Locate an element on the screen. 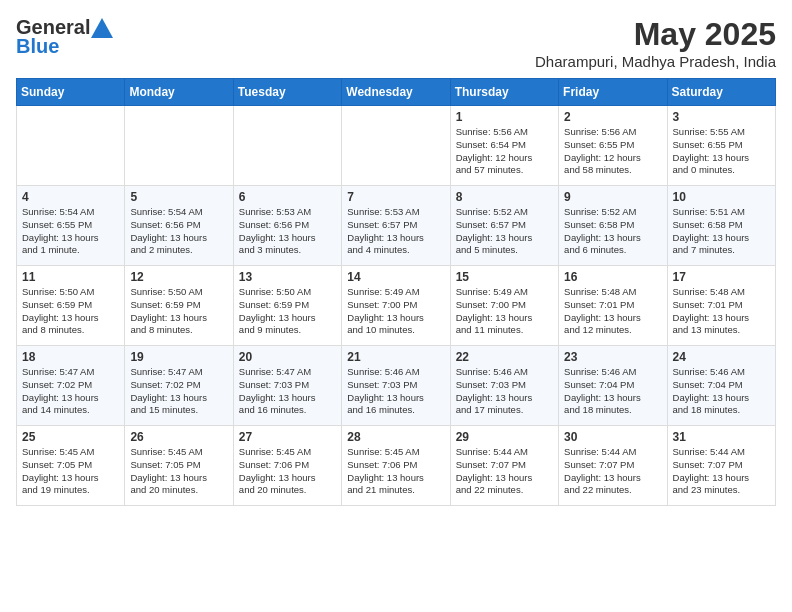 The width and height of the screenshot is (792, 612). day-number: 14 is located at coordinates (396, 277).